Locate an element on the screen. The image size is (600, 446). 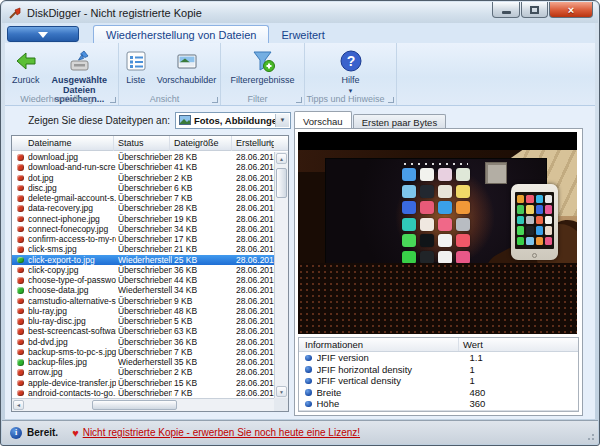
cell-name: arrow.jpg is located at coordinates (72, 372).